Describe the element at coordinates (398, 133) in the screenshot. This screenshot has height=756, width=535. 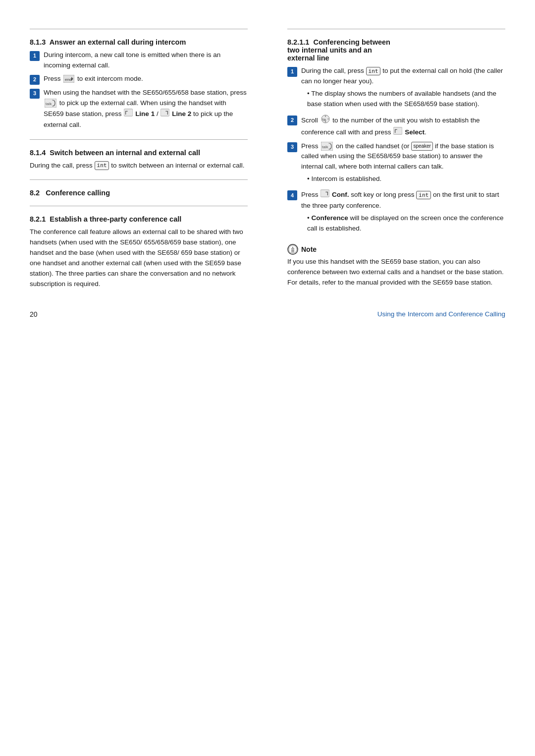
I see `select-line-icon` at that location.